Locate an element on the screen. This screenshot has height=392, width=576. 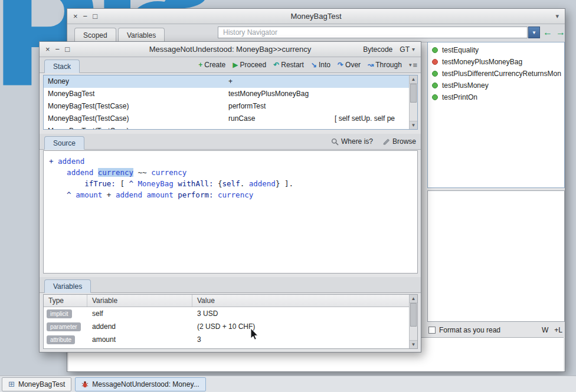
code-token: amount is located at coordinates (89, 195).